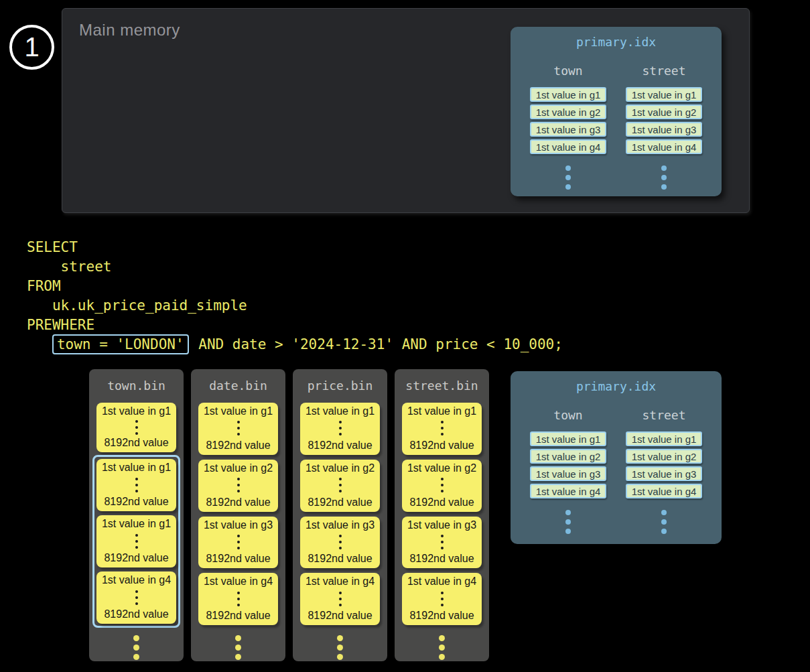  I want to click on primary-idx-columns: town 1st value in g1 1st value in g2 1st…, so click(616, 127).